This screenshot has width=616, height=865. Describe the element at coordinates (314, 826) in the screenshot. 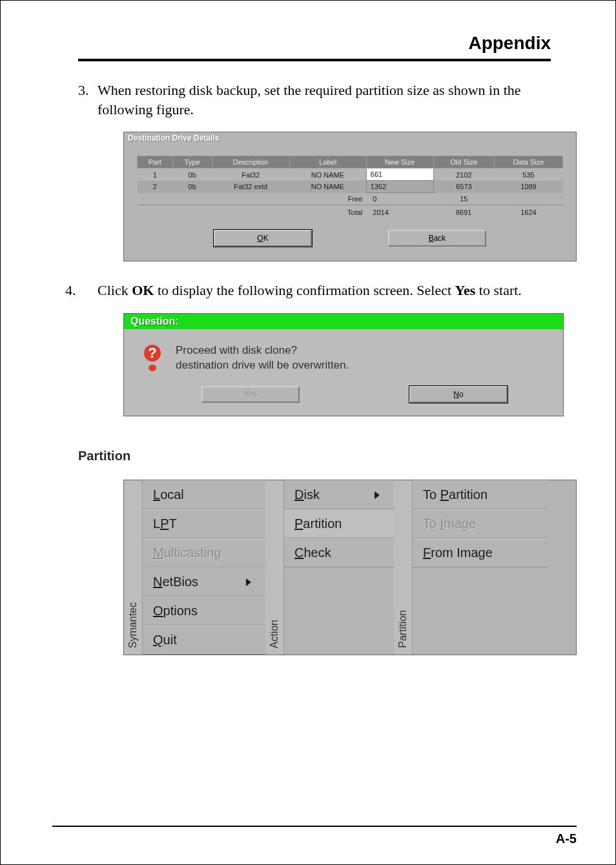

I see `footer-rule` at that location.